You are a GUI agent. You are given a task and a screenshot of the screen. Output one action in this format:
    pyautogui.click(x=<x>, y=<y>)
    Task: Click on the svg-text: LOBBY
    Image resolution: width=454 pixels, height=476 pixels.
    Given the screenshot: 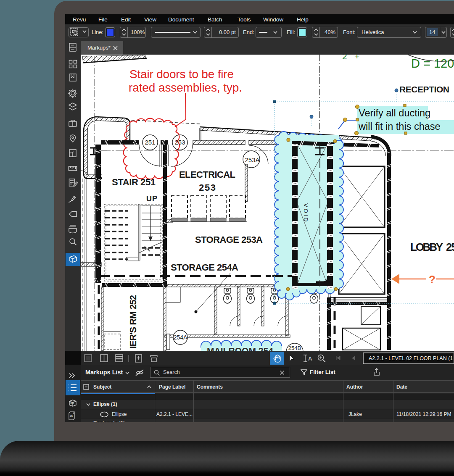 What is the action you would take?
    pyautogui.click(x=427, y=247)
    